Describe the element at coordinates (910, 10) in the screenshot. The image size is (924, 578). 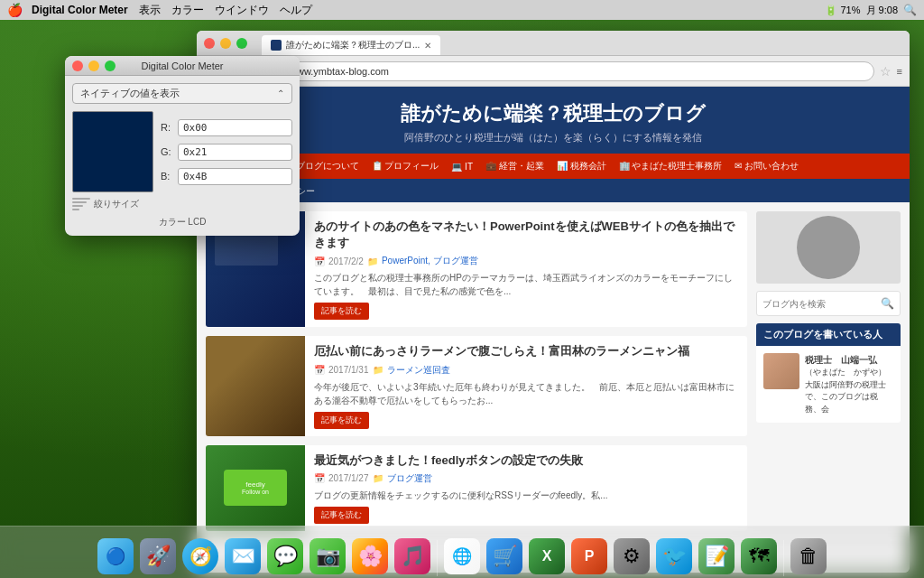
I see `menubar-search: 🔍` at that location.